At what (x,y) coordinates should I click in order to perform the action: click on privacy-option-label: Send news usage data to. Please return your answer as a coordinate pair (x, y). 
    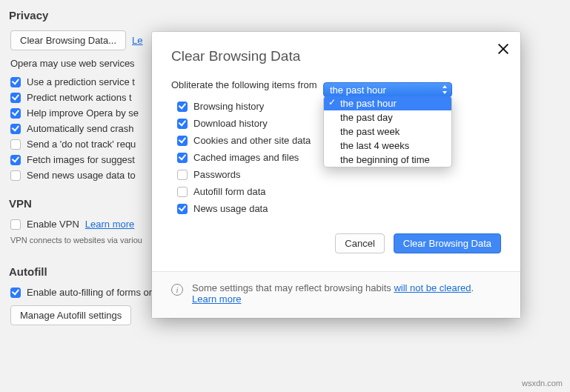
    Looking at the image, I should click on (82, 175).